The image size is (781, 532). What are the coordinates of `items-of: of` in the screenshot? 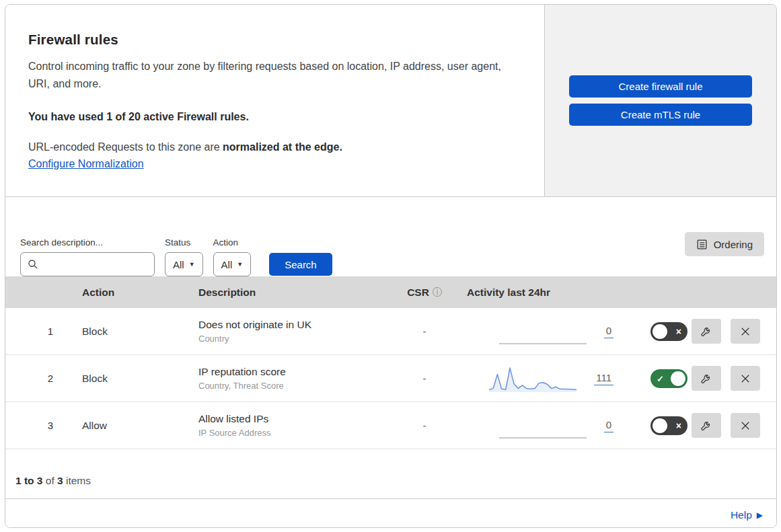 It's located at (50, 480).